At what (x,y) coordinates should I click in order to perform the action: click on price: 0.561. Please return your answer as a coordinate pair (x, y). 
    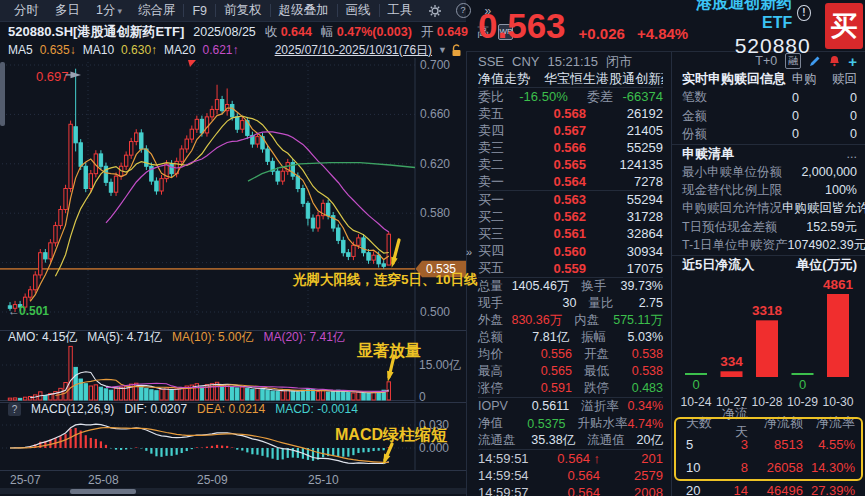
    Looking at the image, I should click on (554, 234).